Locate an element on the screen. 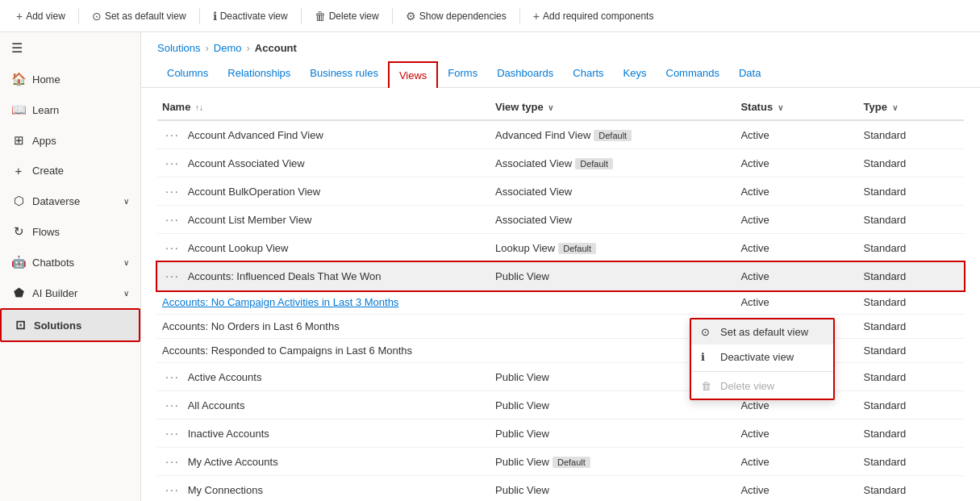  sidebar-item-dataverse: ⬡ Dataverse ∨ is located at coordinates (70, 201).